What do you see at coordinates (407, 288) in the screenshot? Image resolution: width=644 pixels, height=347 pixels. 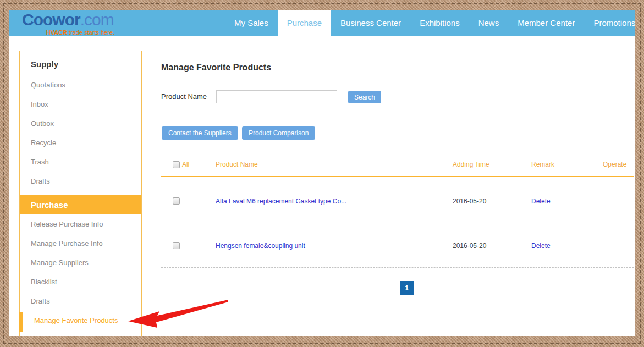 I see `pagination-page-1: 1` at bounding box center [407, 288].